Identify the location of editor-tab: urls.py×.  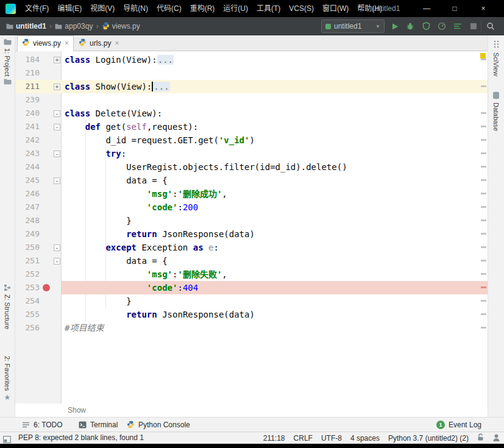
(99, 43).